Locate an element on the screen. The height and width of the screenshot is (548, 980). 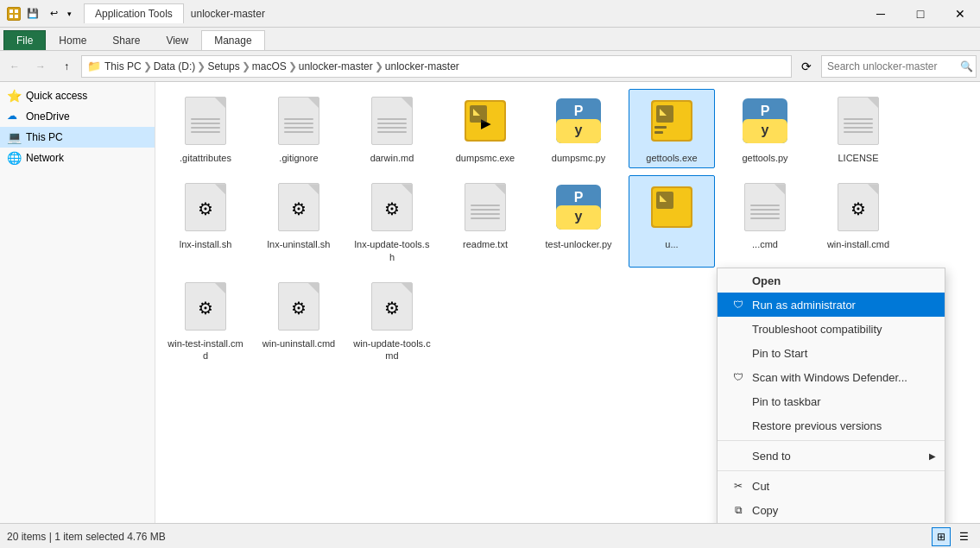
search-box: 🔍 is located at coordinates (899, 66).